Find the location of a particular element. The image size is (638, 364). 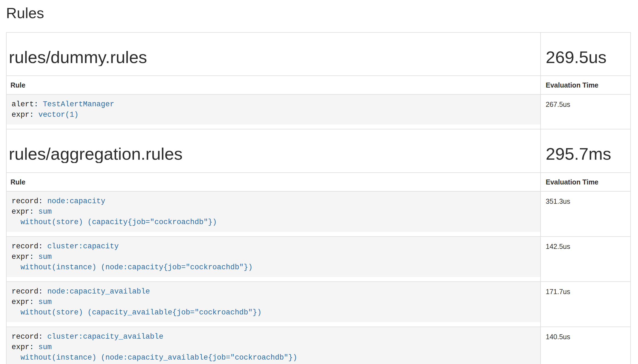

group-name-cell: rules/aggregation.rules is located at coordinates (273, 151).